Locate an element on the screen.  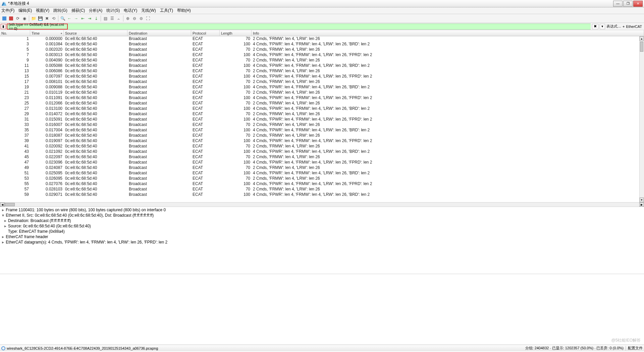
packet-row: 290.0140720c:e8:6c:68:5d:40BroadcastECAT… is located at coordinates (322, 114).